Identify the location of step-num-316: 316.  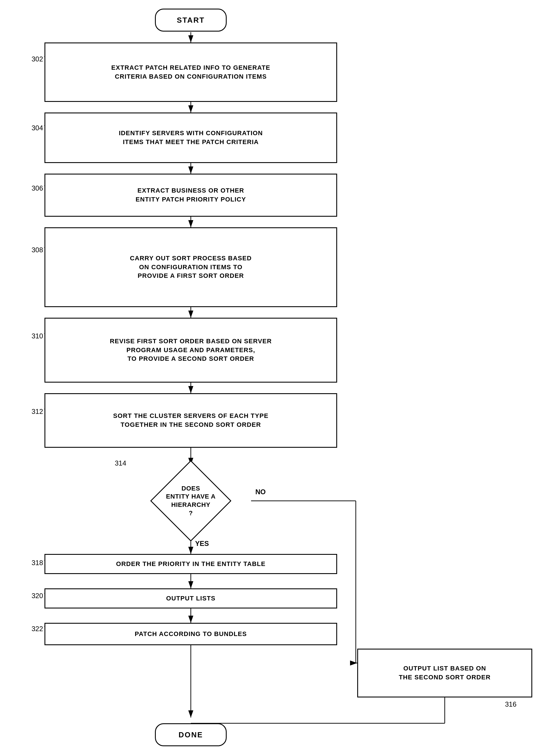
(511, 704).